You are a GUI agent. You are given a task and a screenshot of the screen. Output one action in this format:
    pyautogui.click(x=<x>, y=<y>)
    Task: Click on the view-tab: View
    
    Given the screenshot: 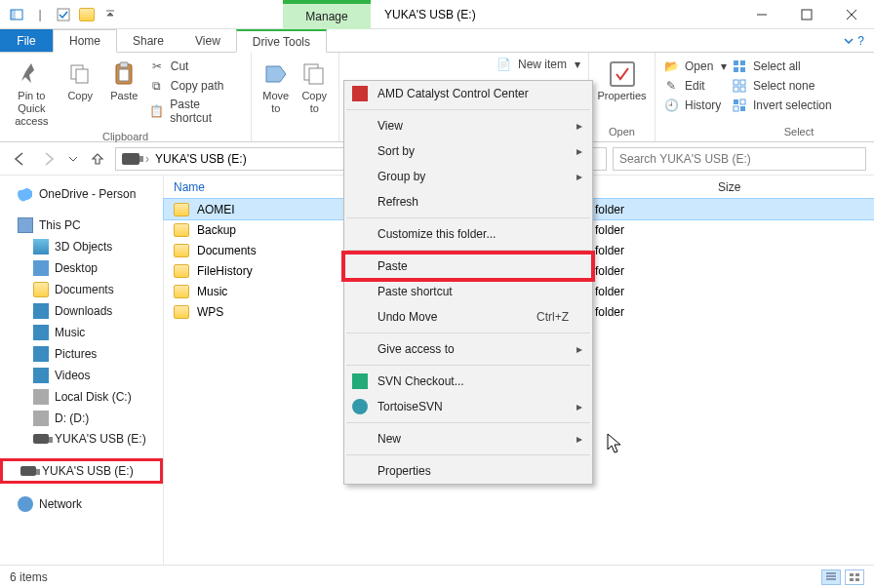 What is the action you would take?
    pyautogui.click(x=208, y=41)
    